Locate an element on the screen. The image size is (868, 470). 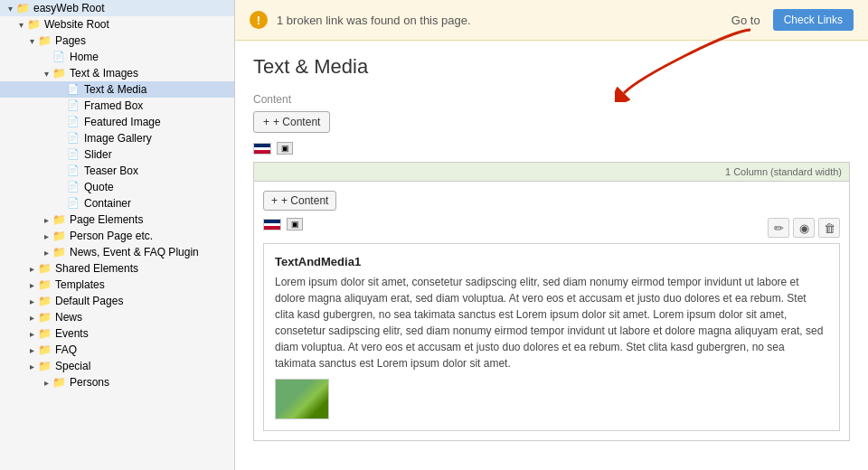
tree-arrow-shared-elements: ▸ is located at coordinates (32, 269).